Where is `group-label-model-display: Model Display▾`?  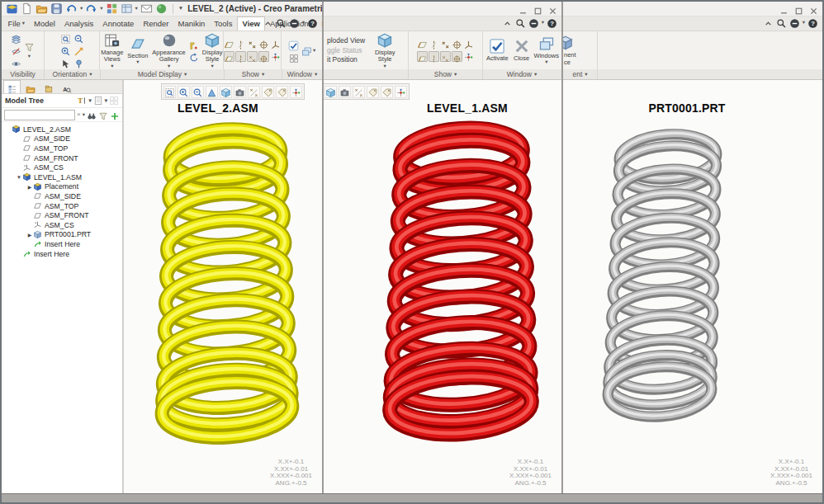 group-label-model-display: Model Display▾ is located at coordinates (163, 74).